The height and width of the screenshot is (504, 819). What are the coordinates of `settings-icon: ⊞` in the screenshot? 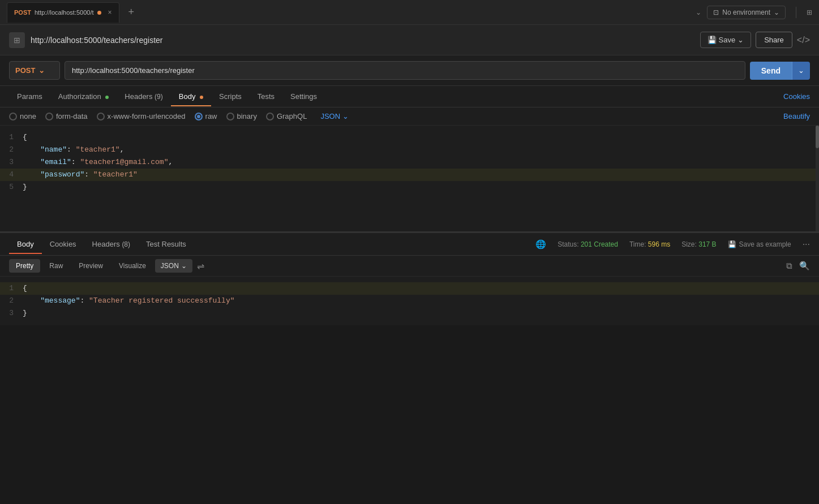 It's located at (809, 12).